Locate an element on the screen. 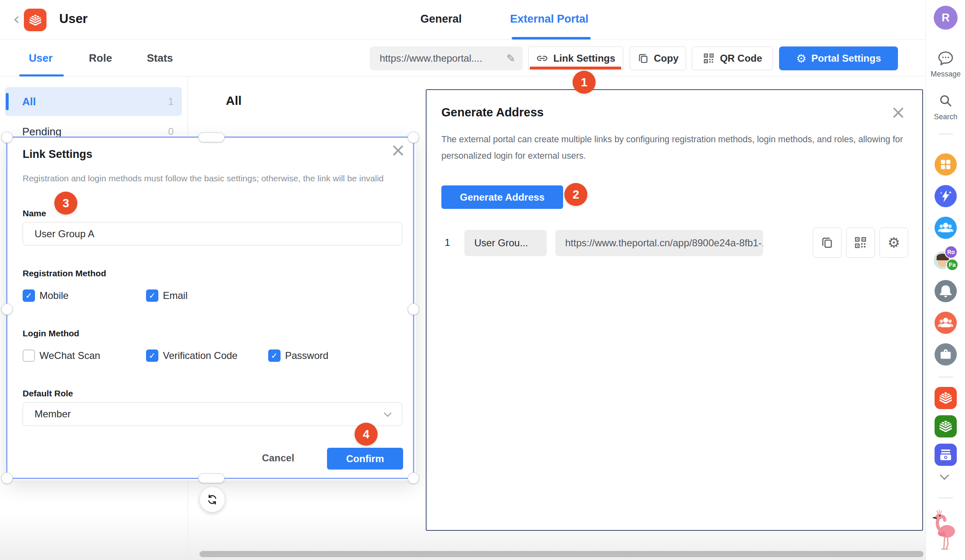  apps-grid-icon is located at coordinates (946, 164).